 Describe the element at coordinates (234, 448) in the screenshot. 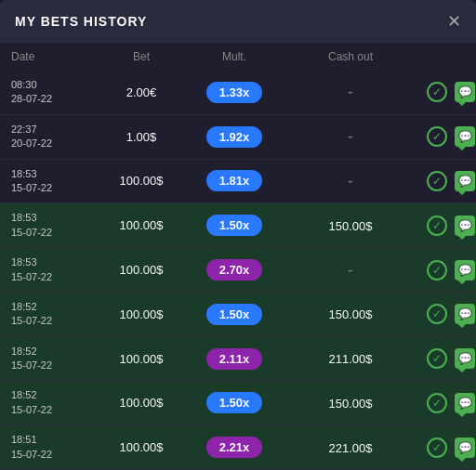

I see `mult-badge: 2.21x` at that location.